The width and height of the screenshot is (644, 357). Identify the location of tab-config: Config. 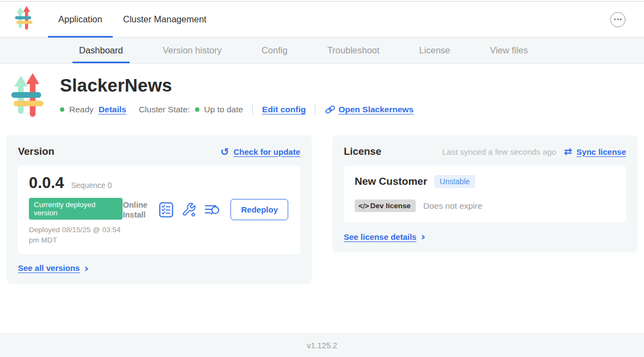
(275, 50).